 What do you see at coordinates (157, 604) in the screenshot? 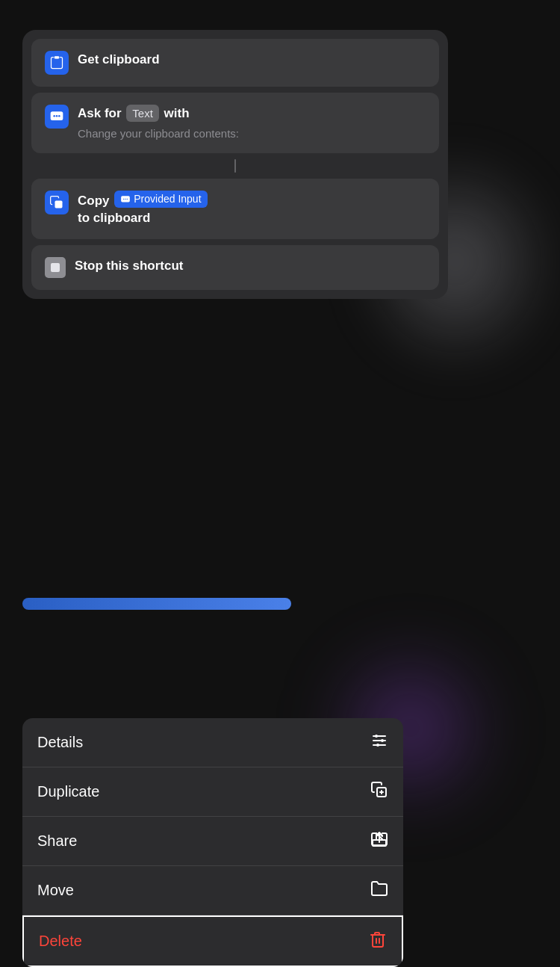
I see `blue-bar-decoration` at bounding box center [157, 604].